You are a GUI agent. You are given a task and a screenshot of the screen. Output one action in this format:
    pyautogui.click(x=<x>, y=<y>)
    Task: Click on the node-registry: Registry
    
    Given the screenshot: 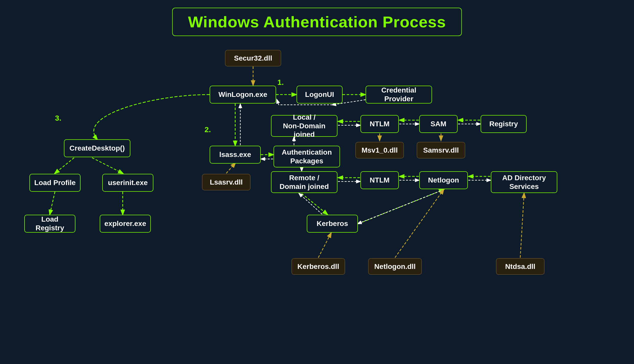 What is the action you would take?
    pyautogui.click(x=504, y=124)
    